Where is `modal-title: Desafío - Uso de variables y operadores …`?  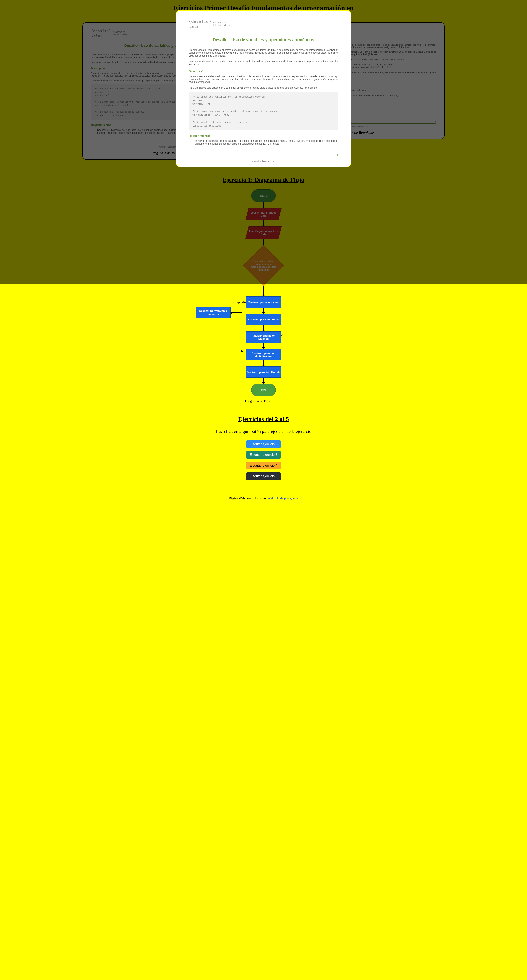 modal-title: Desafío - Uso de variables y operadores … is located at coordinates (264, 40).